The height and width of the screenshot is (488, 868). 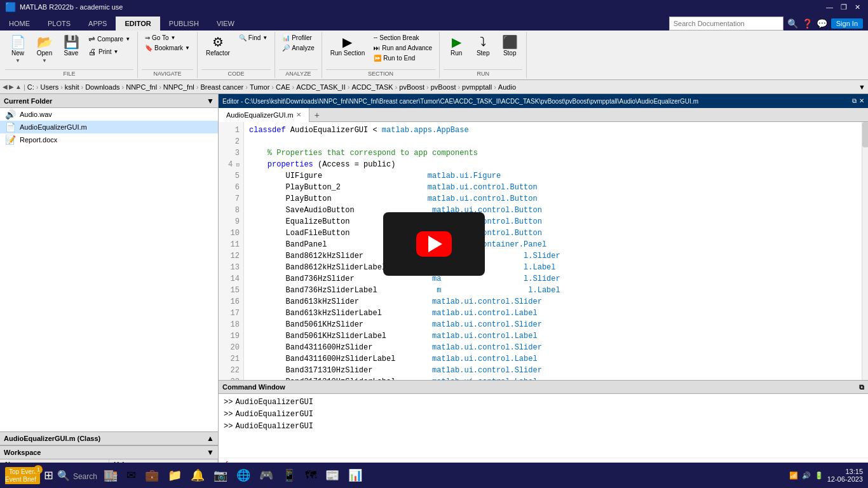 I want to click on file-item: 📄 AudioEqualizerGUI.m, so click(x=109, y=127).